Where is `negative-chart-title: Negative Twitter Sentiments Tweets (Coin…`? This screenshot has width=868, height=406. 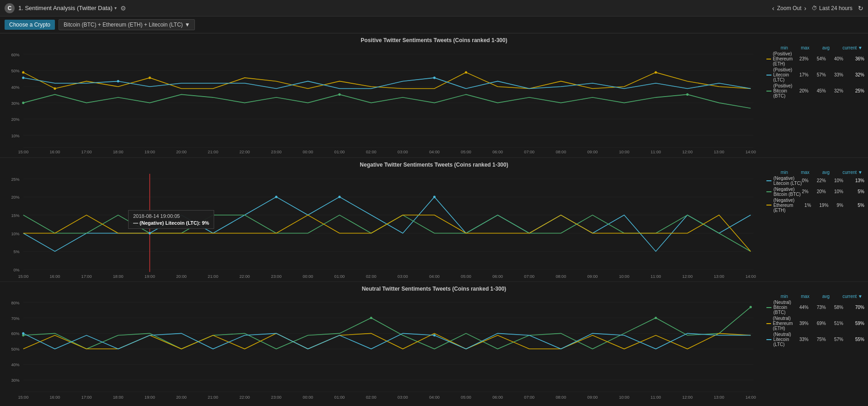 negative-chart-title: Negative Twitter Sentiments Tweets (Coin… is located at coordinates (434, 163).